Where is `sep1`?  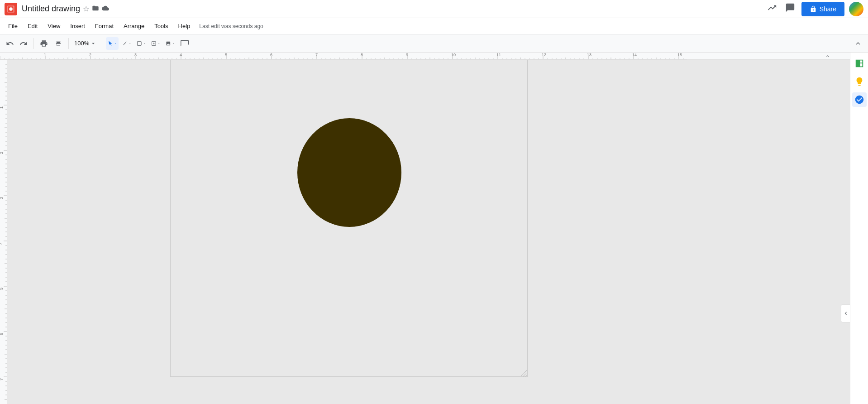 sep1 is located at coordinates (33, 43).